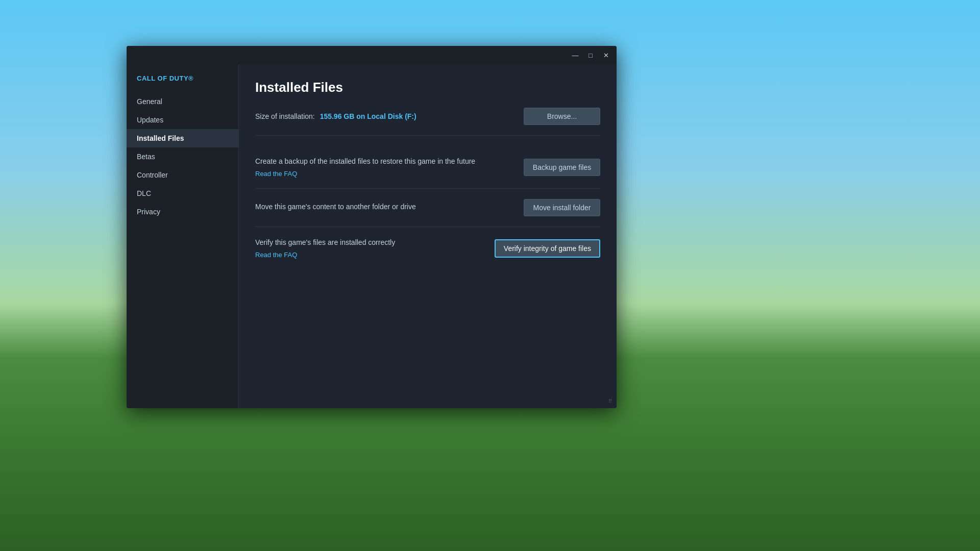 The height and width of the screenshot is (551, 980). I want to click on verify-desc-text: Verify this game's files are installed c…, so click(369, 243).